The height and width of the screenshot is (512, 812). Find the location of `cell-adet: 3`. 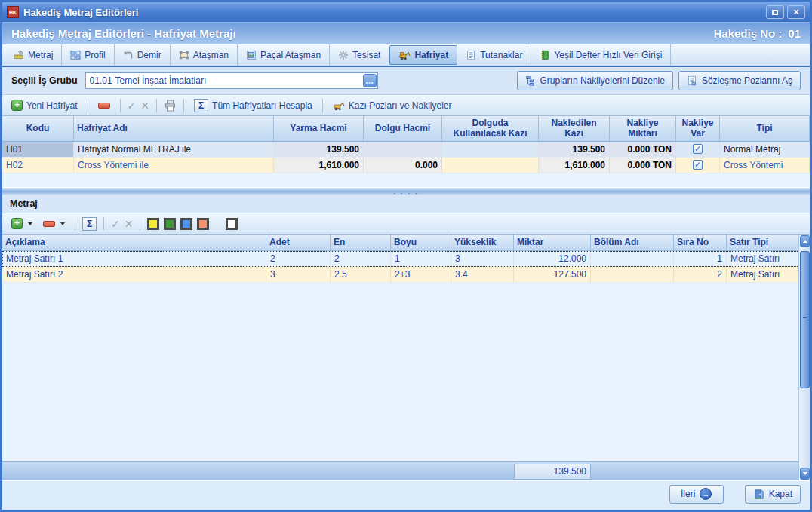

cell-adet: 3 is located at coordinates (299, 274).